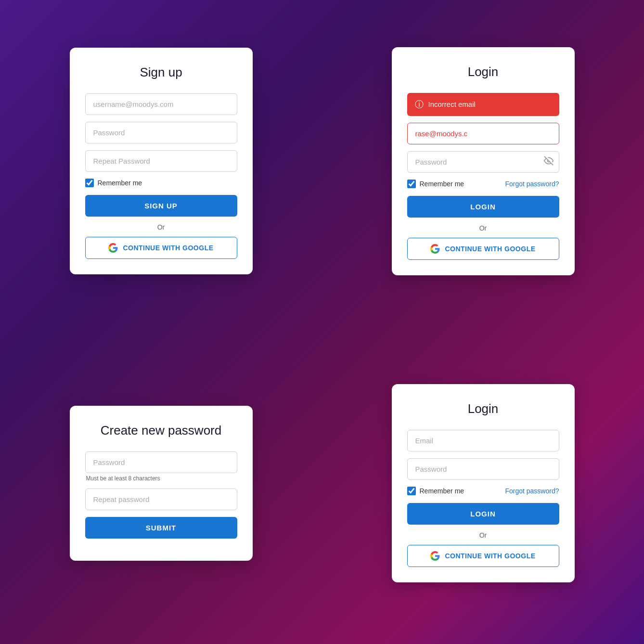  I want to click on login-error-forgot-link: Forgot password?, so click(532, 184).